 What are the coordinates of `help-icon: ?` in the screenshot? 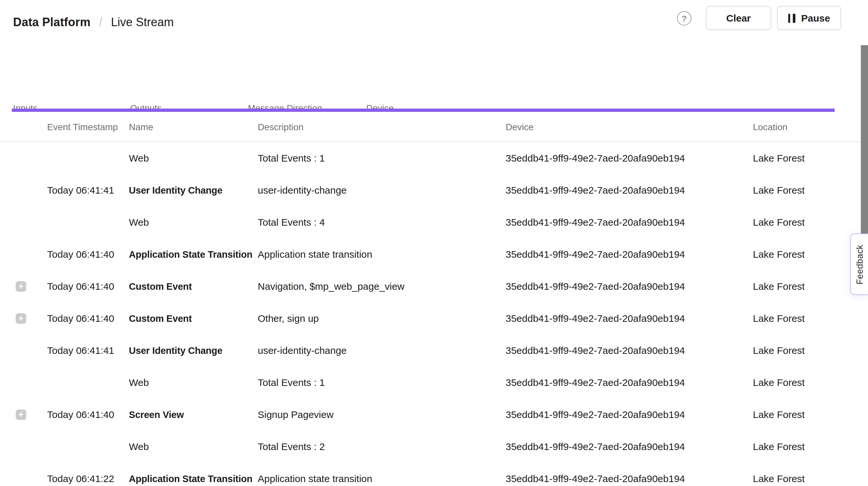 It's located at (684, 18).